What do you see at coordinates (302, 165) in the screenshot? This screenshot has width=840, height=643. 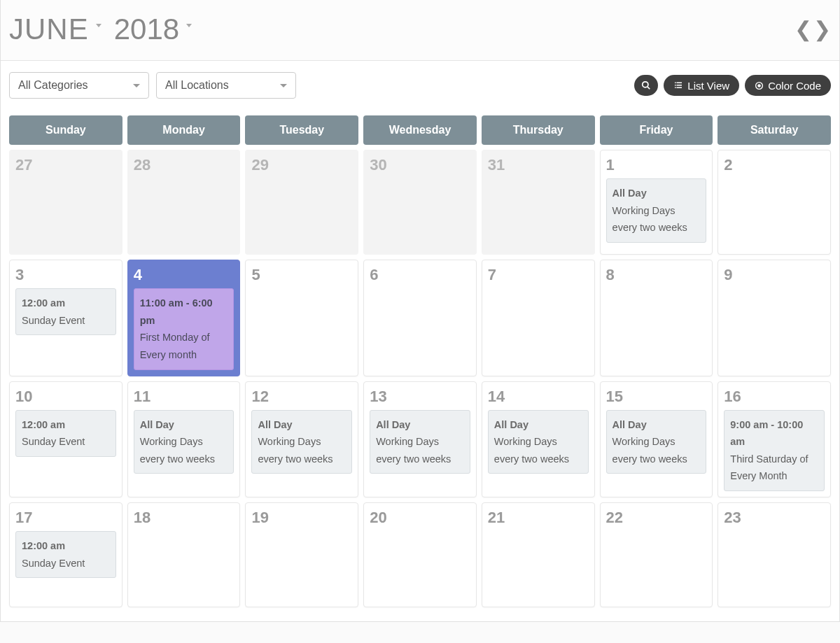 I see `day-number: 29` at bounding box center [302, 165].